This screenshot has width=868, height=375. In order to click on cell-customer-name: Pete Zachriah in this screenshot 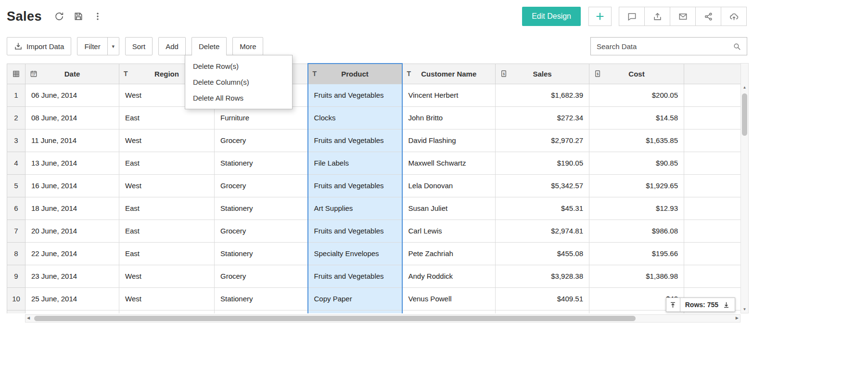, I will do `click(449, 253)`.